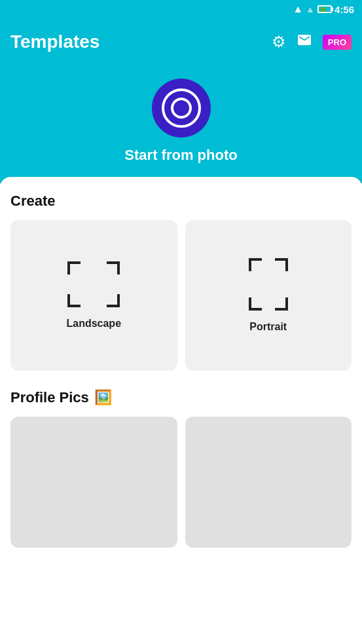  I want to click on create-section-title: Create, so click(181, 201).